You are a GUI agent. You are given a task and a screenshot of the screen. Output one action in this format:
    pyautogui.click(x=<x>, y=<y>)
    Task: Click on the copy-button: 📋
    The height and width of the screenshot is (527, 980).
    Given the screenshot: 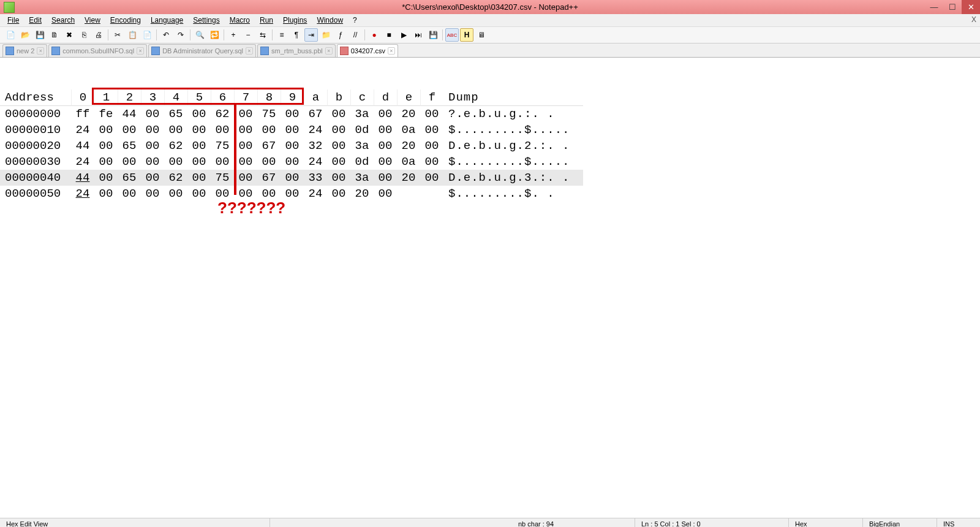 What is the action you would take?
    pyautogui.click(x=132, y=35)
    